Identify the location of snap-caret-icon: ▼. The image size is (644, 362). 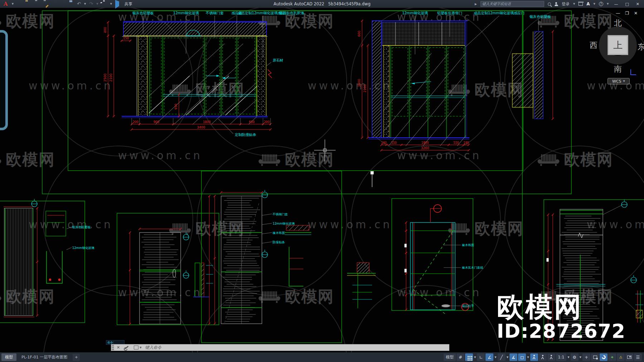
(475, 357).